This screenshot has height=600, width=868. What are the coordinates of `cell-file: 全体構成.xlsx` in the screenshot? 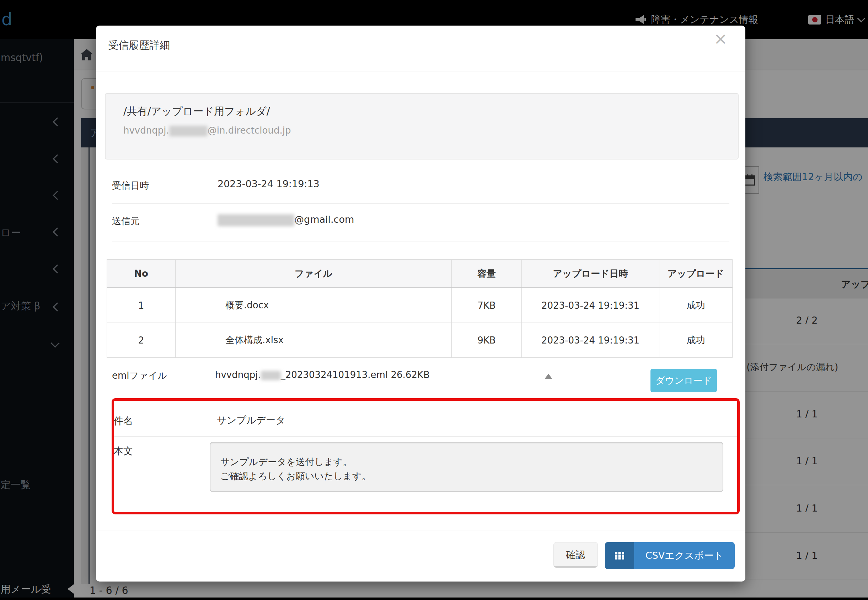 It's located at (314, 341).